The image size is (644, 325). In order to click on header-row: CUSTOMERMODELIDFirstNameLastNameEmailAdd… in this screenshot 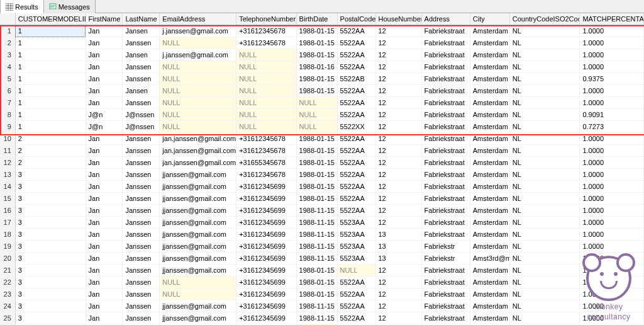, I will do `click(322, 19)`.